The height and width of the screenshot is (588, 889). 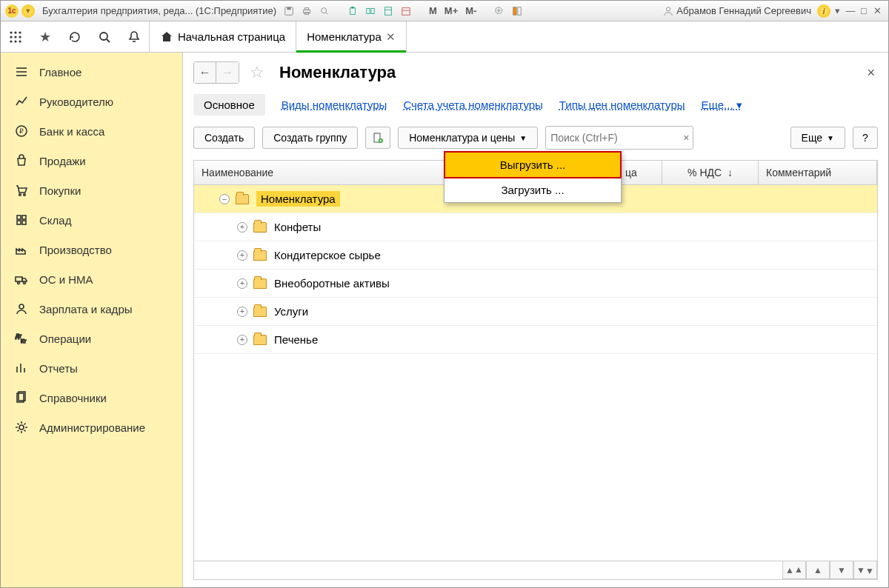 What do you see at coordinates (533, 164) in the screenshot?
I see `dropdown-export: Выгрузить ...` at bounding box center [533, 164].